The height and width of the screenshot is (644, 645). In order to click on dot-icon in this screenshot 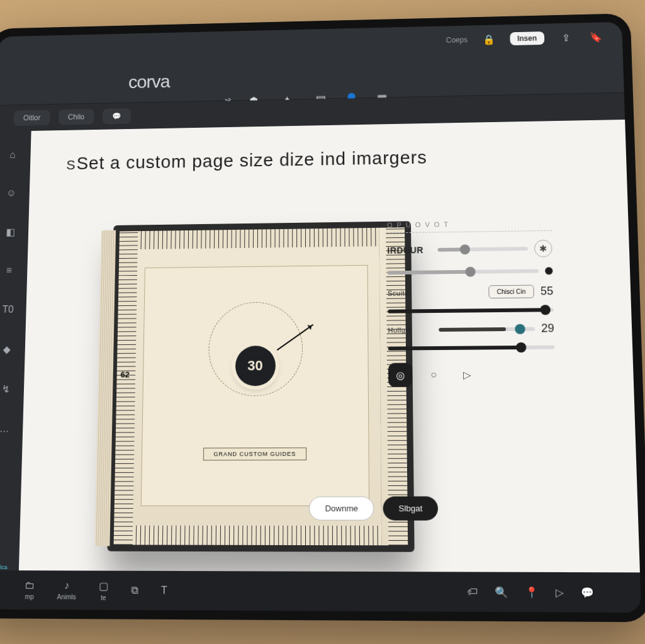, I will do `click(549, 271)`.